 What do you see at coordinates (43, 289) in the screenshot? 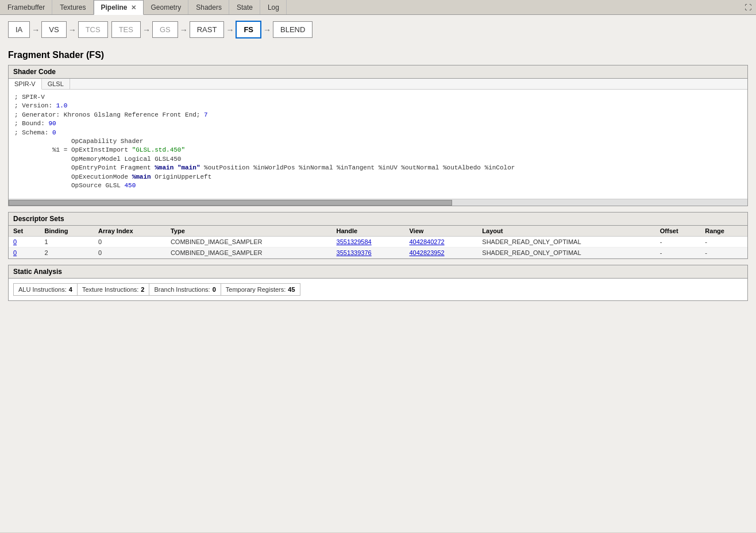
I see `stat-label: ALU Instructions:` at bounding box center [43, 289].